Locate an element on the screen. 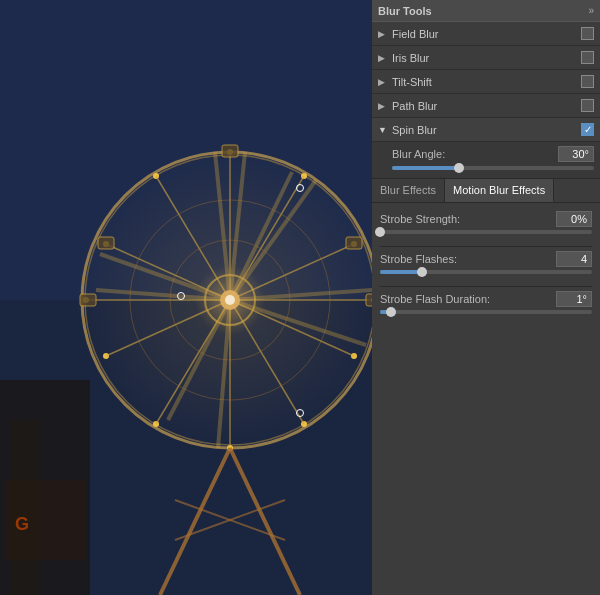 This screenshot has height=595, width=600. strobe-strength-value is located at coordinates (574, 219).